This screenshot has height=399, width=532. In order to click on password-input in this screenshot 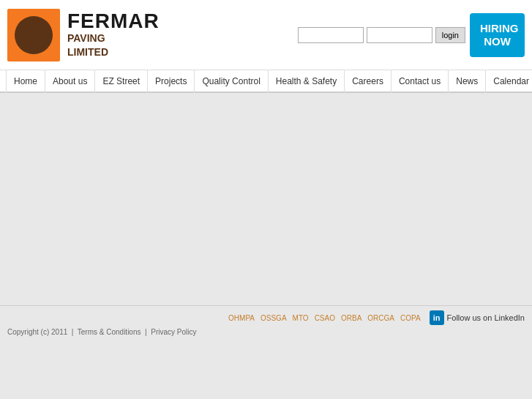, I will do `click(400, 35)`.